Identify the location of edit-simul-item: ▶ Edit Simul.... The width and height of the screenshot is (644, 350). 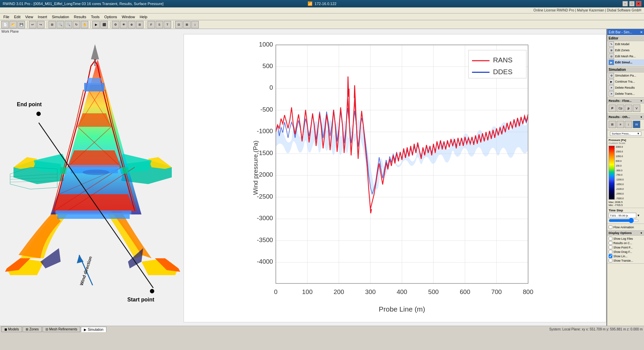
(626, 62).